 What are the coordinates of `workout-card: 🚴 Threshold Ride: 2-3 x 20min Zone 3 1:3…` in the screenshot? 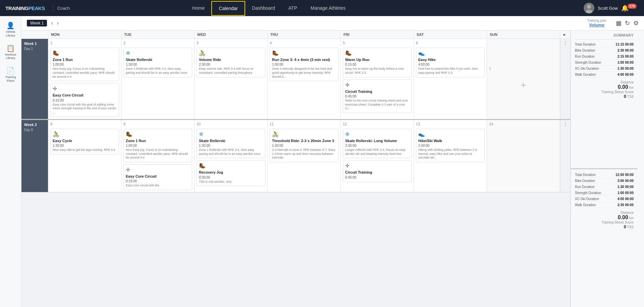 It's located at (304, 145).